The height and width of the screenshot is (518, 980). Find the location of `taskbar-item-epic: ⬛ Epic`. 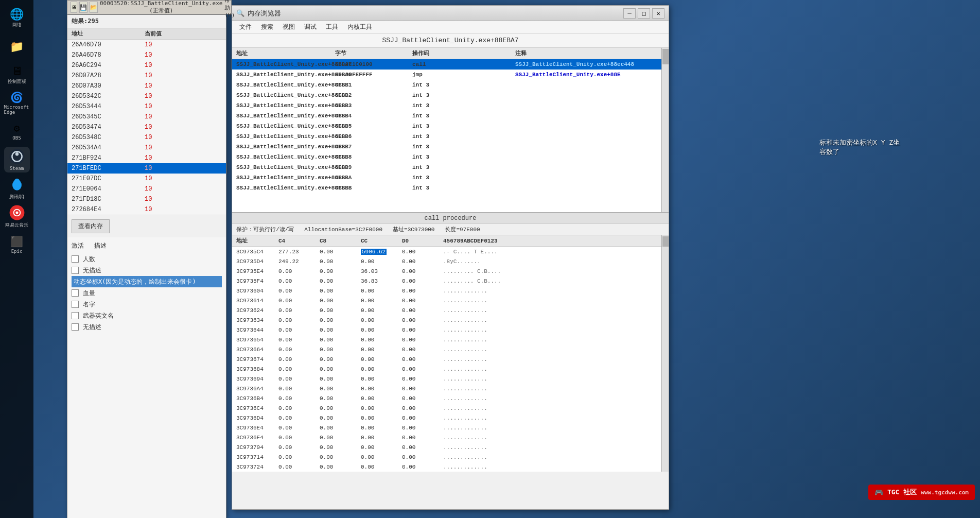

taskbar-item-epic: ⬛ Epic is located at coordinates (17, 245).